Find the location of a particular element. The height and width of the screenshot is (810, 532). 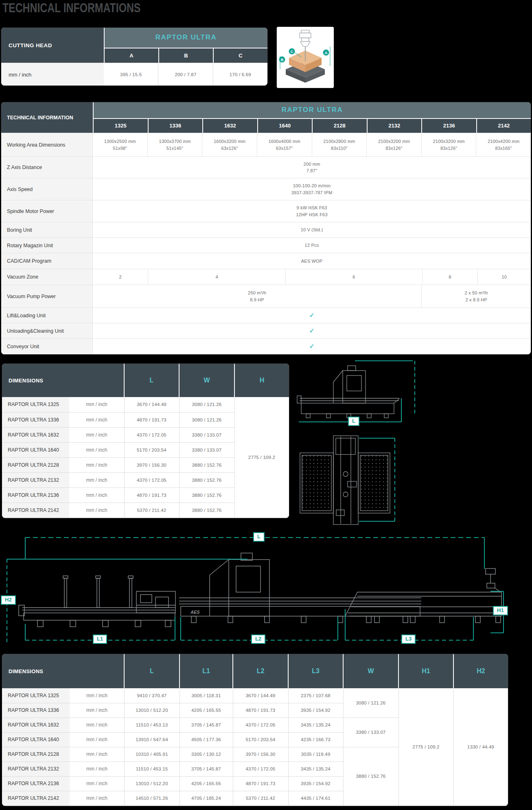

cutting-head-col-c: C is located at coordinates (240, 55).